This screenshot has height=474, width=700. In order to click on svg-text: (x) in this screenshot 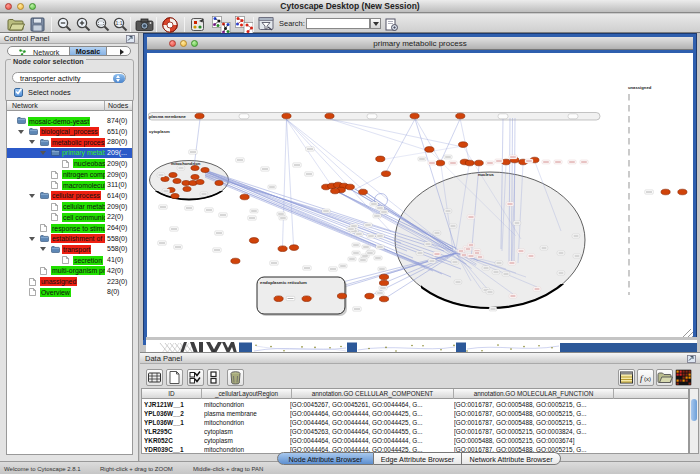, I will do `click(648, 379)`.